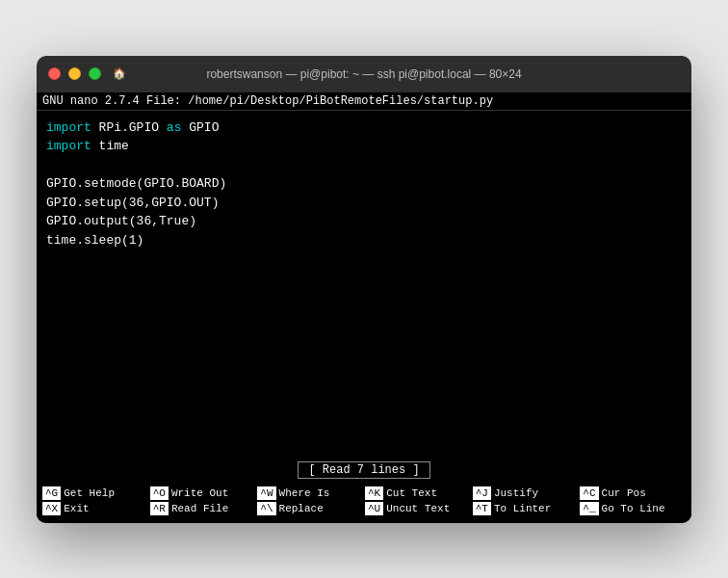  Describe the element at coordinates (622, 493) in the screenshot. I see `shortcut-label-c: Cur Pos` at that location.